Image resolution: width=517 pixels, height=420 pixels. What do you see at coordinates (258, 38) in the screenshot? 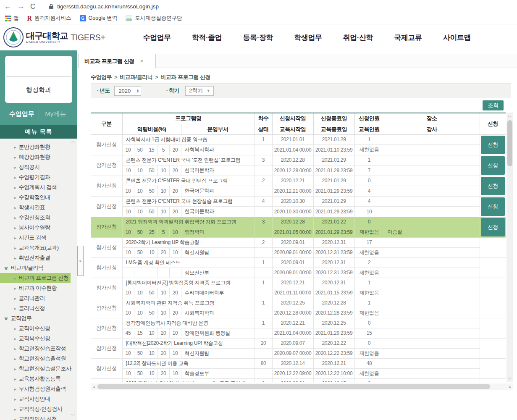
I see `nav-registration: 등록·장학` at bounding box center [258, 38].